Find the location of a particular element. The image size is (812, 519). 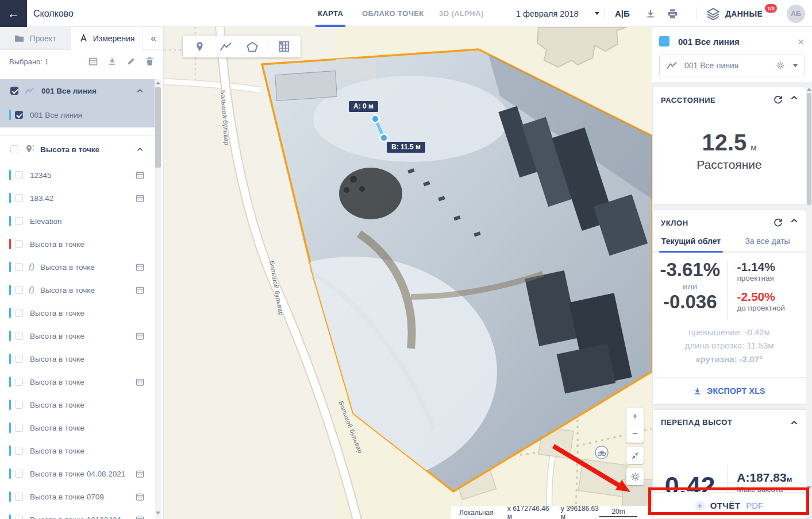

delete-button is located at coordinates (149, 61).